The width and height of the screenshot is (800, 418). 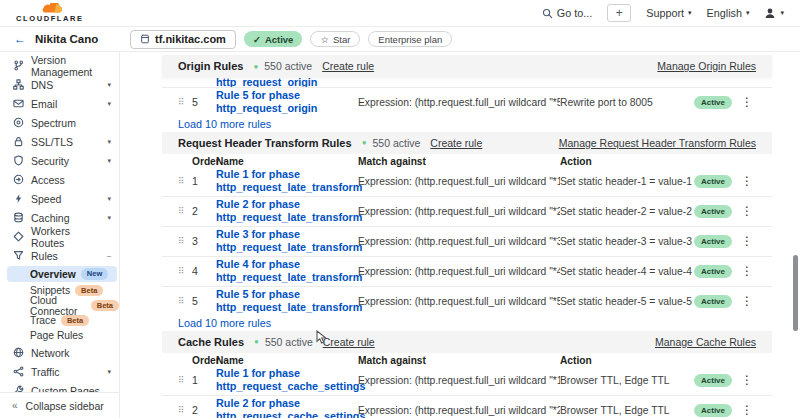 What do you see at coordinates (467, 380) in the screenshot?
I see `table-row: ⠿ 1 Rule 1 for phasehttp_request_cache_s…` at bounding box center [467, 380].